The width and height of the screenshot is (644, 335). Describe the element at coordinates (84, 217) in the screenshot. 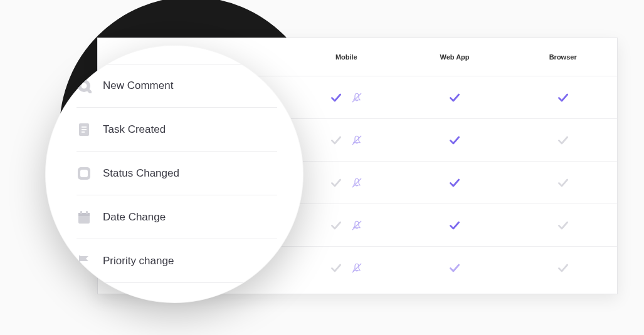

I see `calendar-icon` at that location.